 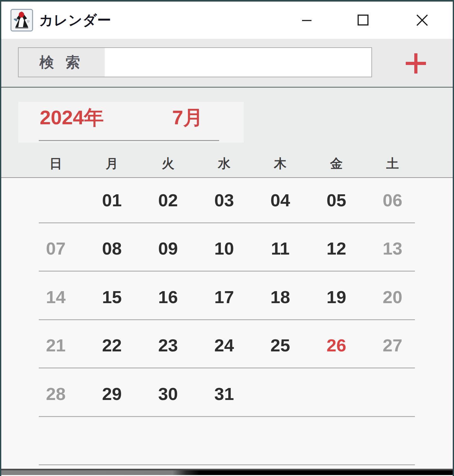 I want to click on date-cell-31: 31, so click(x=224, y=394).